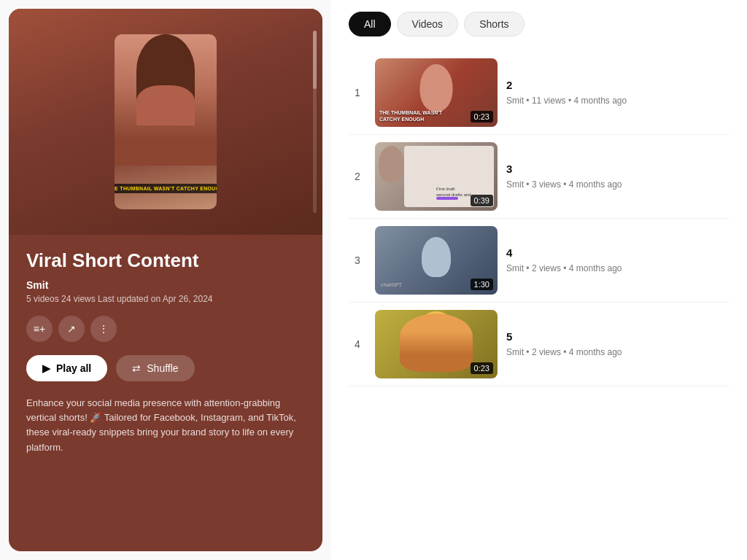 The image size is (747, 560). I want to click on hero-video-frame: THE THUMBNAIL WASN'T CATCHY ENOUGH, so click(166, 122).